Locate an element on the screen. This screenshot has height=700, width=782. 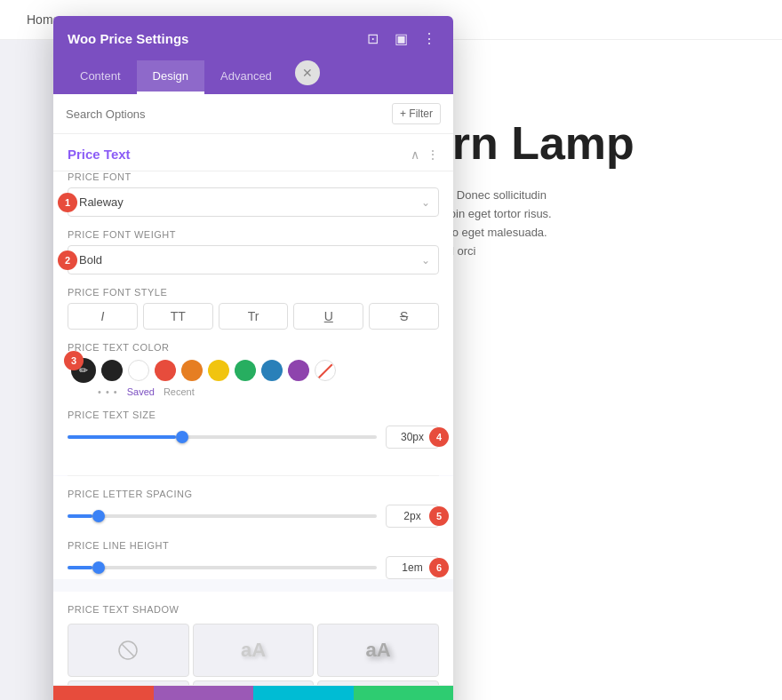
price-font-select-wrapper: 1 Raleway ⌄ is located at coordinates (253, 203).